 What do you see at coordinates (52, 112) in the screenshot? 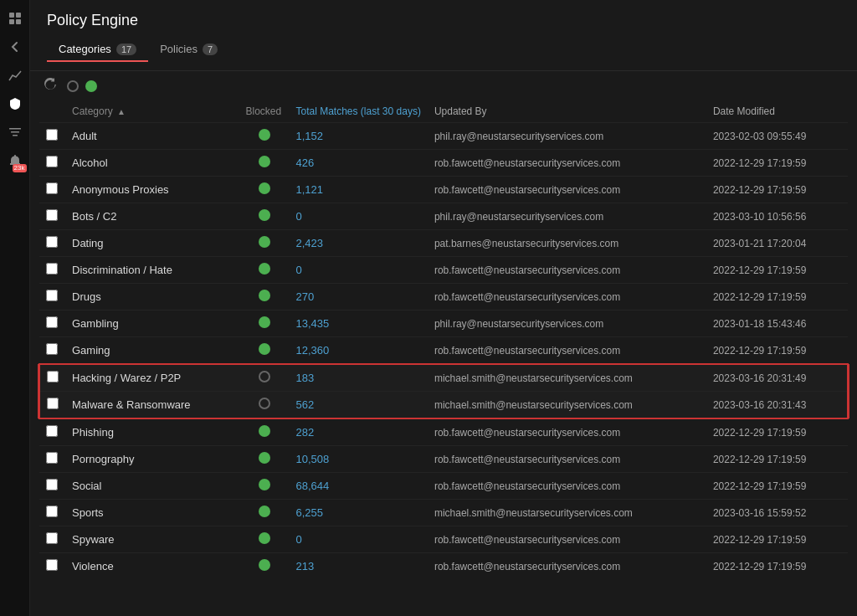
I see `header-checkbox-cell` at bounding box center [52, 112].